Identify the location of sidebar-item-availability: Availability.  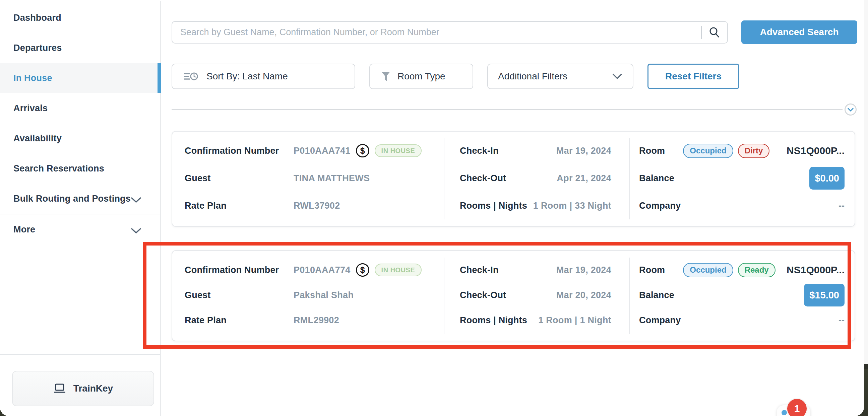
(80, 138).